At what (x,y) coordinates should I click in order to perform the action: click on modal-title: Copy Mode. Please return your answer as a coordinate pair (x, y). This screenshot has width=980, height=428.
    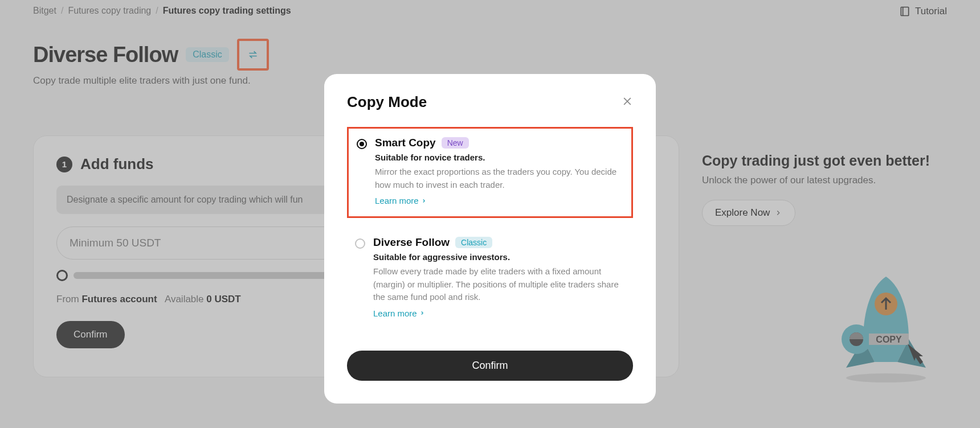
    Looking at the image, I should click on (387, 102).